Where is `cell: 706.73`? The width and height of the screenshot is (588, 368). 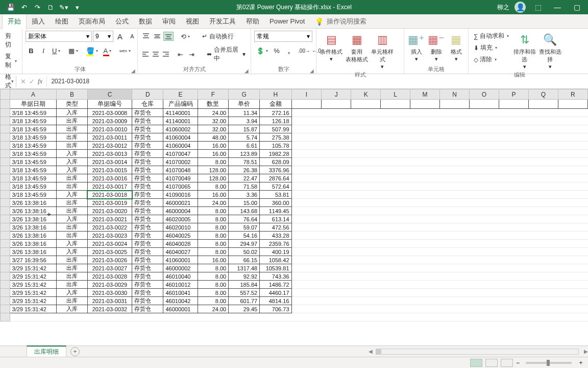 cell: 706.73 is located at coordinates (276, 309).